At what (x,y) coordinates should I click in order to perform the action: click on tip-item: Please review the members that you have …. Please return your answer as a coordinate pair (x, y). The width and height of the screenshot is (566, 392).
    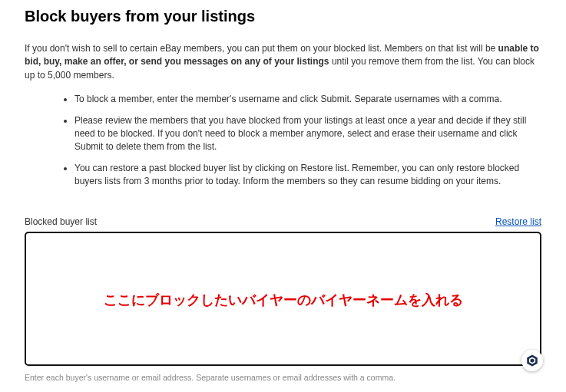
    Looking at the image, I should click on (304, 134).